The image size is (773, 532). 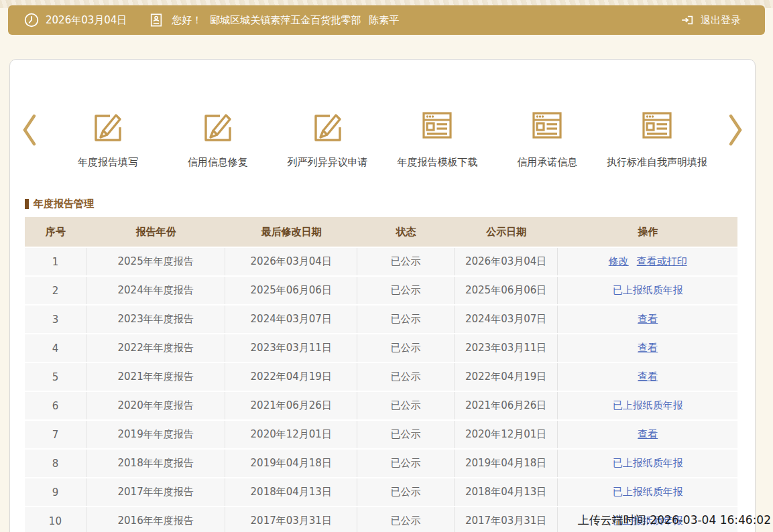 What do you see at coordinates (657, 162) in the screenshot?
I see `carousel-item-label: 执行标准自我声明填报` at bounding box center [657, 162].